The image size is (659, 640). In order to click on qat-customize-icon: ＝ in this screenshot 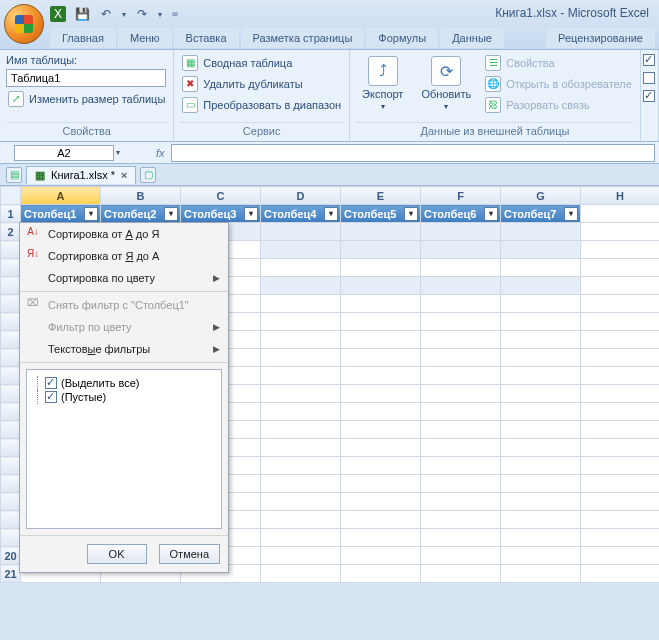, I will do `click(175, 14)`.